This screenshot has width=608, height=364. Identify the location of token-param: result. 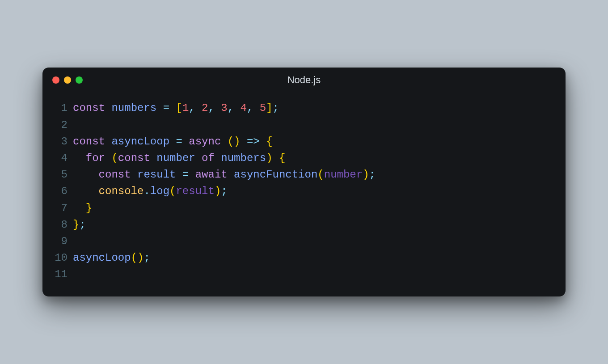
(195, 191).